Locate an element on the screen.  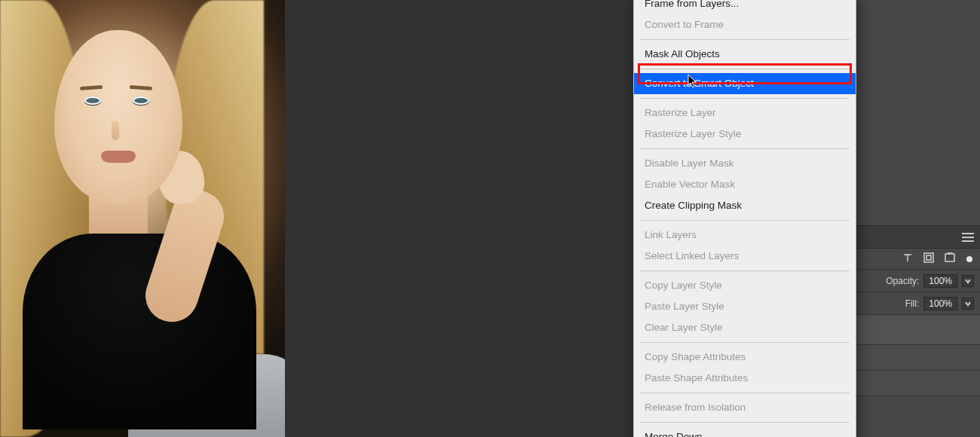
menu-item: Select Linked Layers is located at coordinates (745, 256).